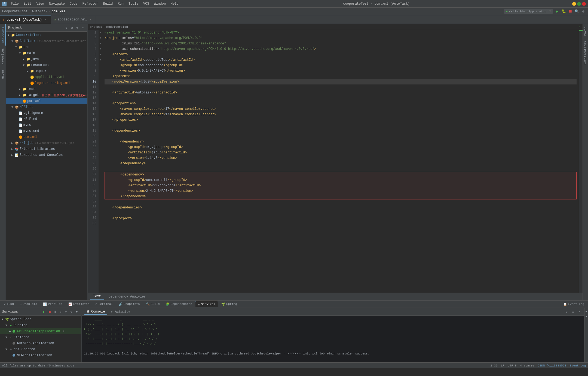 The height and width of the screenshot is (376, 588). I want to click on tab-profiler: 📊 Profiler, so click(53, 304).